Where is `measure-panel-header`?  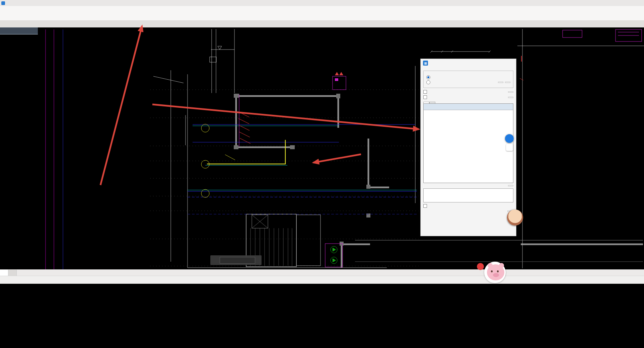 measure-panel-header is located at coordinates (19, 31).